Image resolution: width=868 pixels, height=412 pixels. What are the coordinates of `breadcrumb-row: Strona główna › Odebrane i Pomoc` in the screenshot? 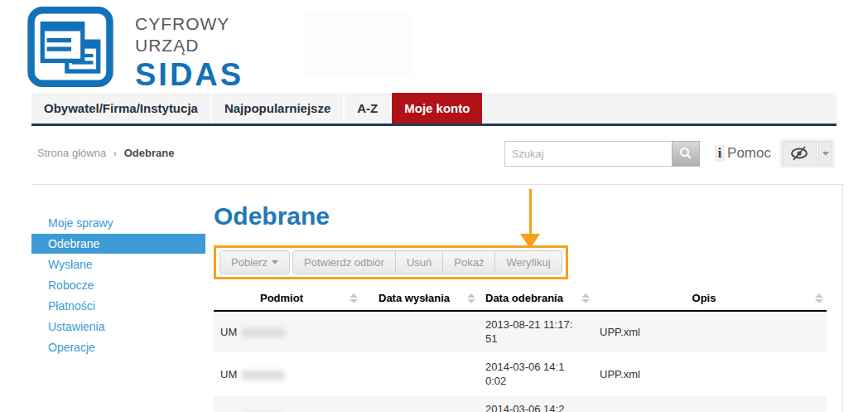 It's located at (434, 155).